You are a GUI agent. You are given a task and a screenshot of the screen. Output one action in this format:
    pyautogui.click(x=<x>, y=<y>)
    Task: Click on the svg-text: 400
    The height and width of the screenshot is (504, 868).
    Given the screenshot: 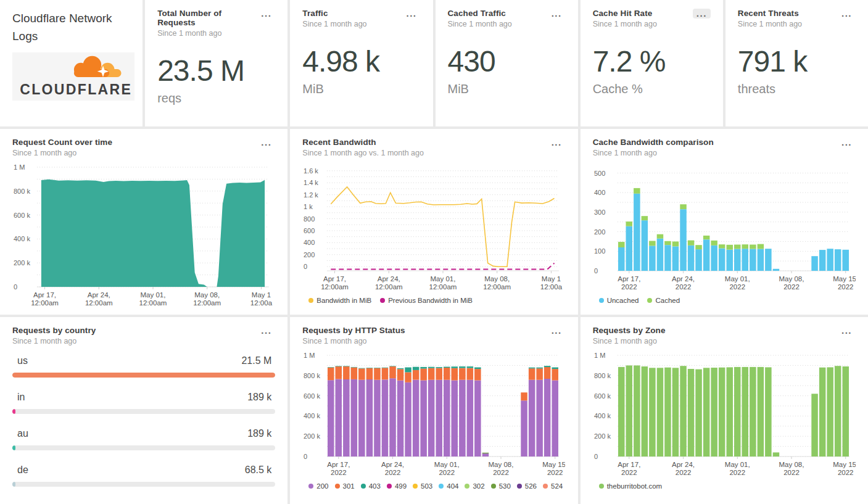 What is the action you would take?
    pyautogui.click(x=309, y=242)
    